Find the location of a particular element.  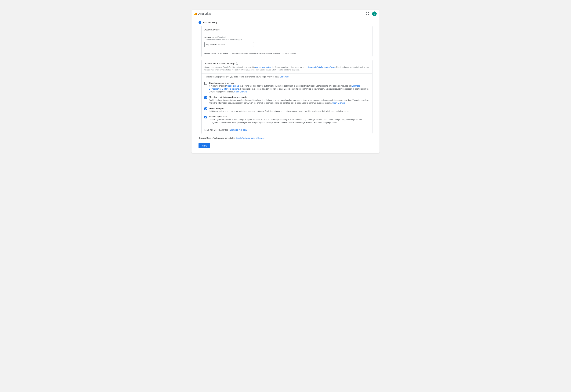

data-sharing-card: Account Data Sharing Settings ? Google p… is located at coordinates (287, 97).